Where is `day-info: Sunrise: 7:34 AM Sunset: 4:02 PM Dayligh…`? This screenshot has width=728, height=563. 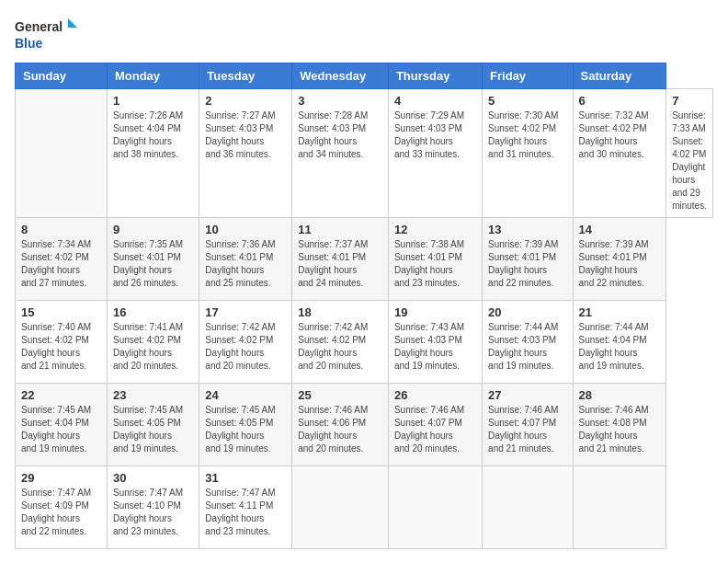
day-info: Sunrise: 7:34 AM Sunset: 4:02 PM Dayligh… is located at coordinates (56, 263).